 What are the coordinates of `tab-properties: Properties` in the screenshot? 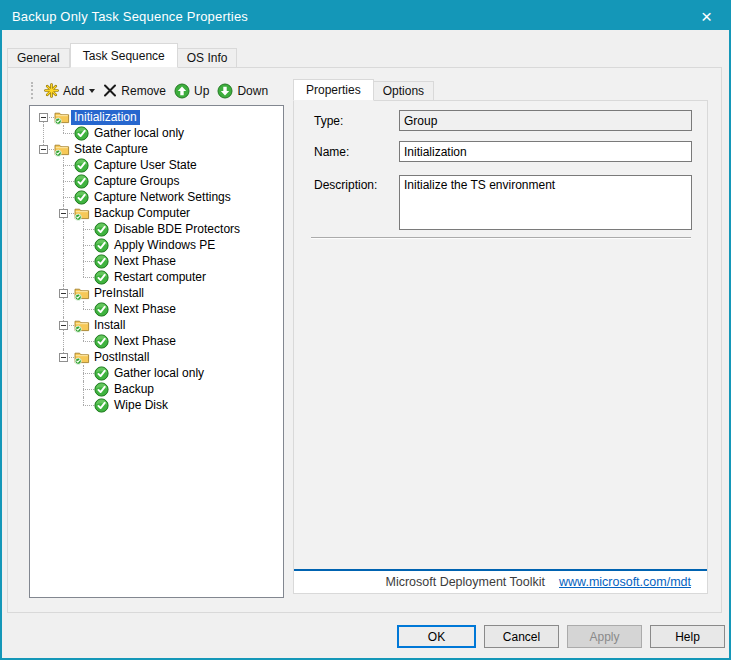 It's located at (334, 90).